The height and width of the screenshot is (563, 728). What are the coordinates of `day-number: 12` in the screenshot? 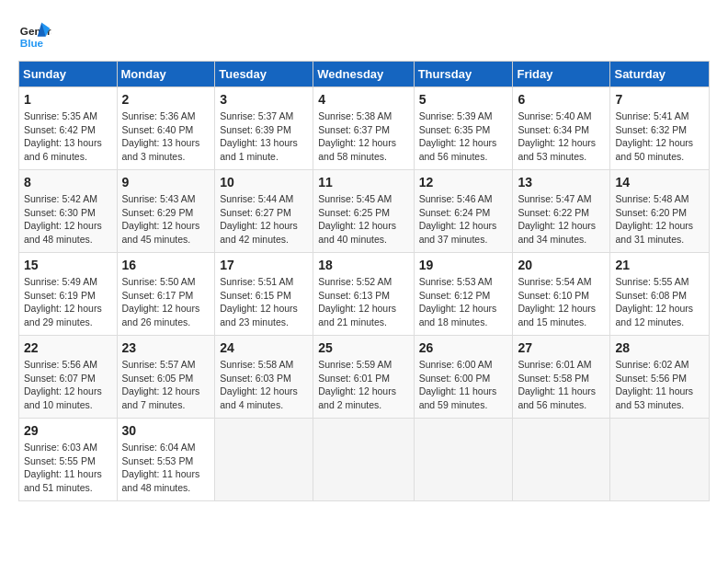 It's located at (463, 182).